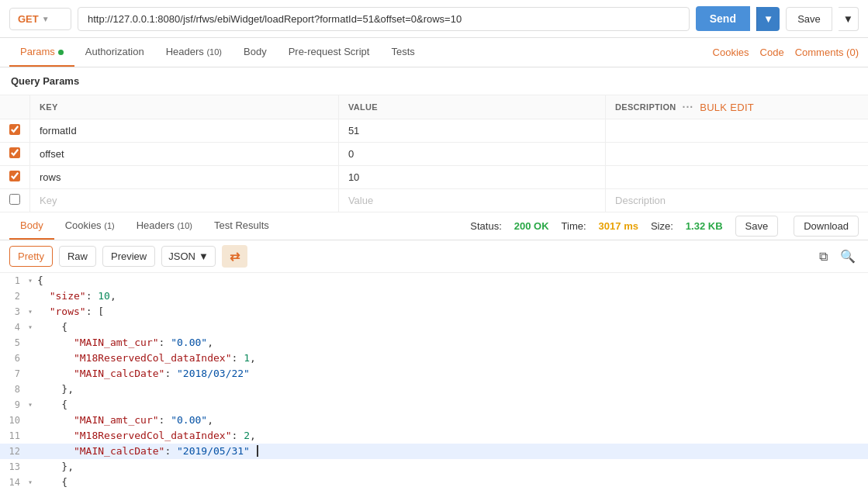 The image size is (868, 494). I want to click on copy-button: ⧉, so click(824, 256).